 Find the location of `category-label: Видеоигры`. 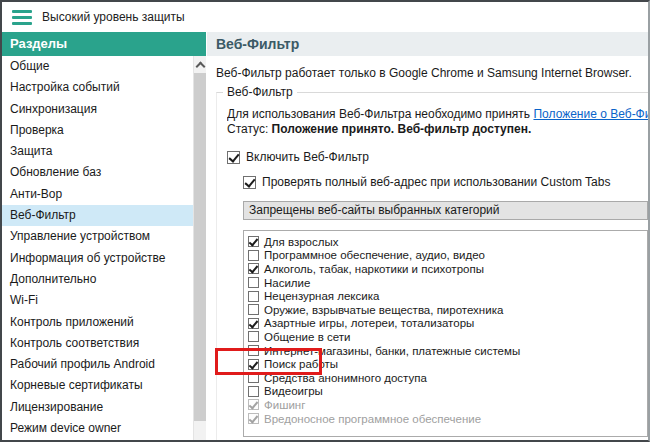

category-label: Видеоигры is located at coordinates (294, 391).